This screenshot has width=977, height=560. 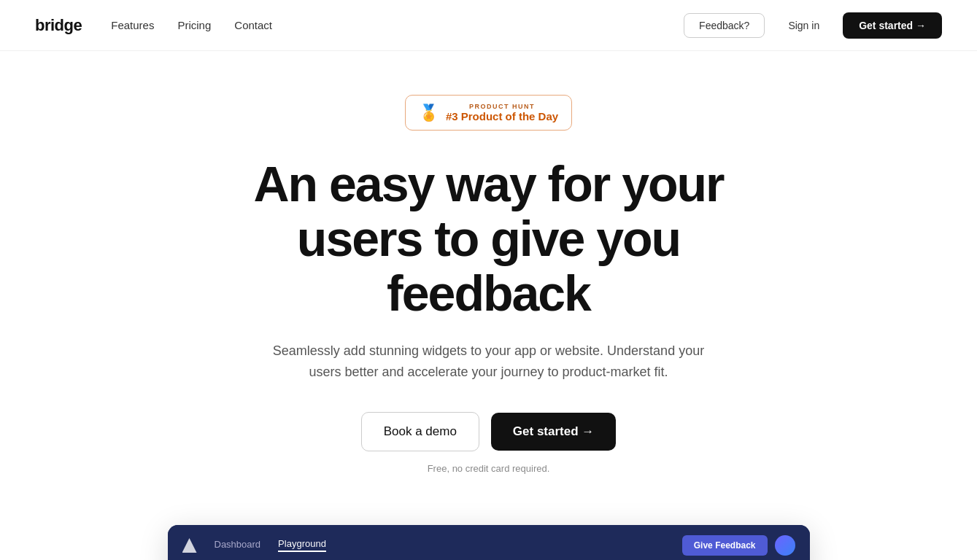 What do you see at coordinates (153, 26) in the screenshot?
I see `nav-left: bridge Features Pricing Contact` at bounding box center [153, 26].